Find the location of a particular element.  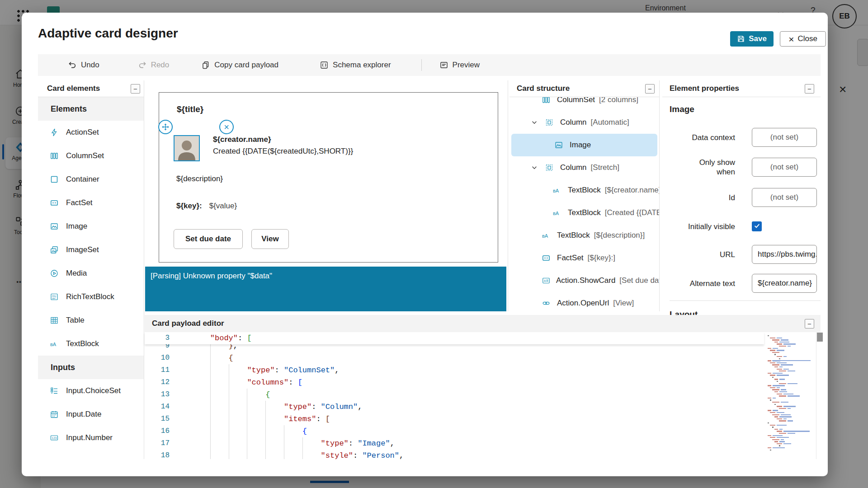

preview-creator-name: ${creator.name} is located at coordinates (242, 140).